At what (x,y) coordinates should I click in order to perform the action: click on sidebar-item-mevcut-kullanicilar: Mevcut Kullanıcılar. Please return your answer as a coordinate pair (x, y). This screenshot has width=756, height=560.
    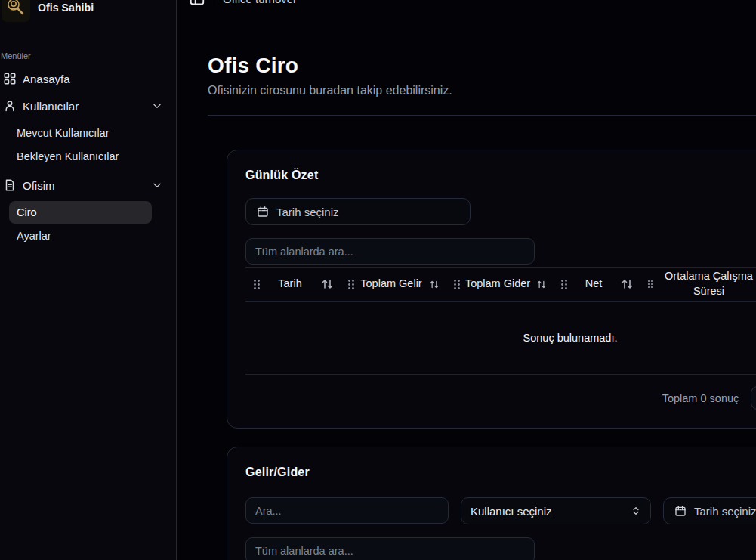
    Looking at the image, I should click on (80, 133).